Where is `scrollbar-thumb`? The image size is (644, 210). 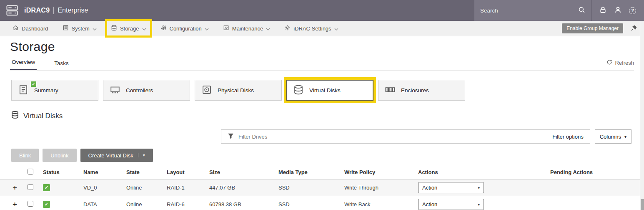 scrollbar-thumb is located at coordinates (642, 205).